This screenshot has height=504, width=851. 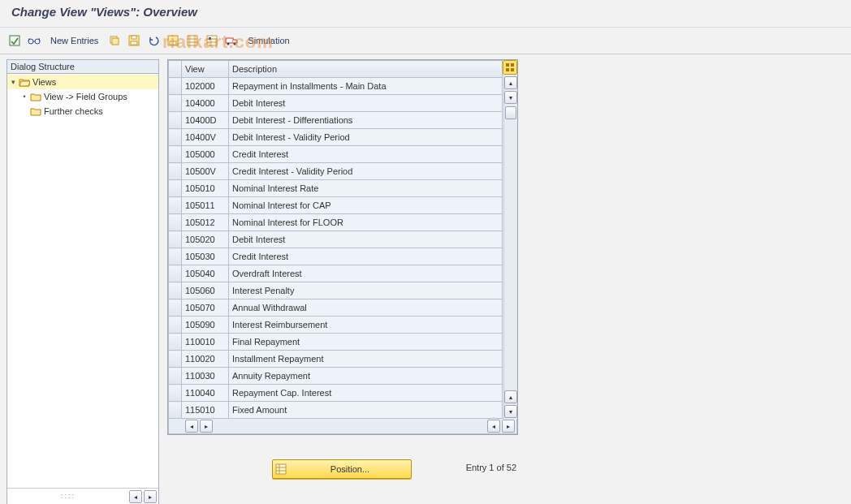 What do you see at coordinates (205, 86) in the screenshot?
I see `cell-view: 102000` at bounding box center [205, 86].